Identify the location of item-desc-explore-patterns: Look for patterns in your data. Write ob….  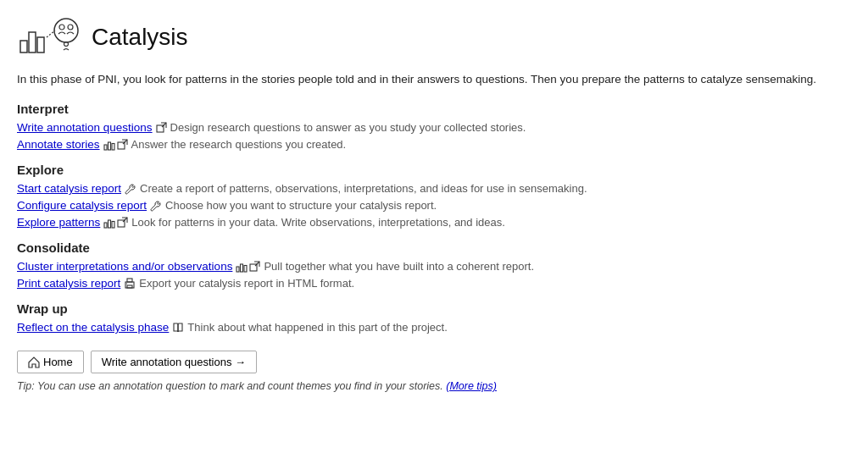
(319, 222).